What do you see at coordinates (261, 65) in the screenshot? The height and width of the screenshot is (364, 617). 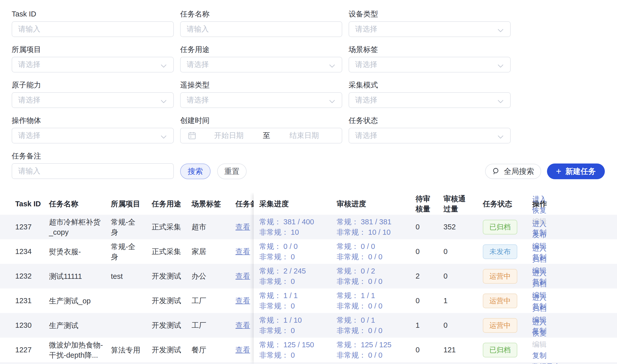 I see `task-purpose-select: 请选择` at bounding box center [261, 65].